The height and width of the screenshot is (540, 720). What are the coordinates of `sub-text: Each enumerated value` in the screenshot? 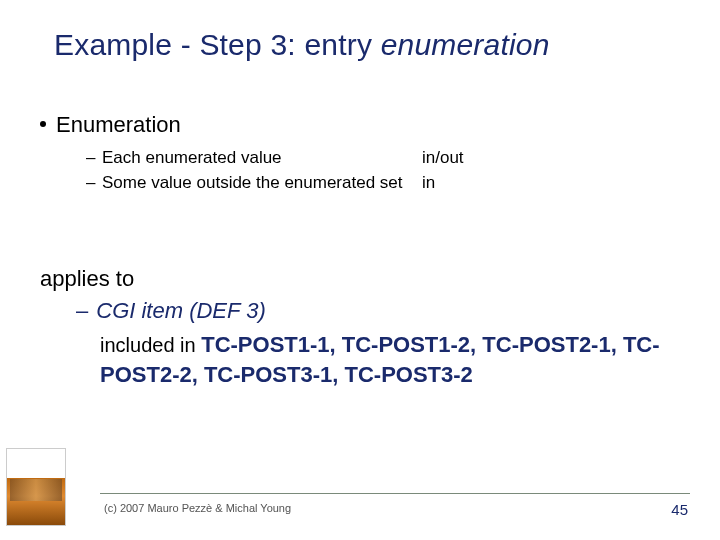 It's located at (262, 158).